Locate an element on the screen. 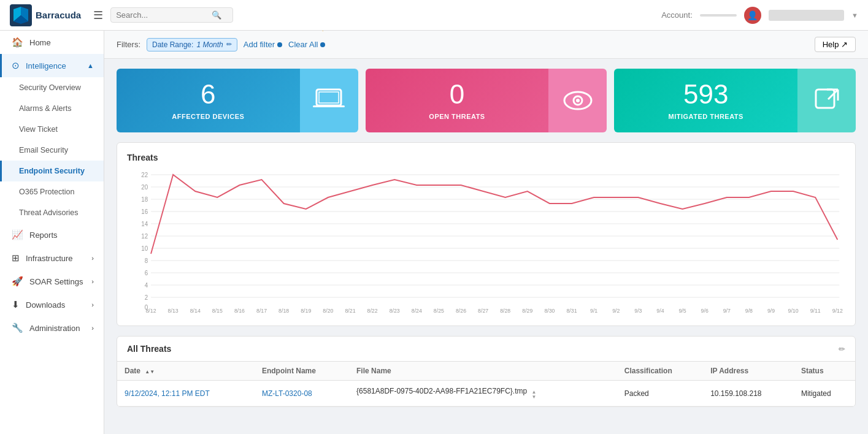 The height and width of the screenshot is (434, 868). sidebar-item-downloads: ⬇ Downloads › is located at coordinates (52, 305).